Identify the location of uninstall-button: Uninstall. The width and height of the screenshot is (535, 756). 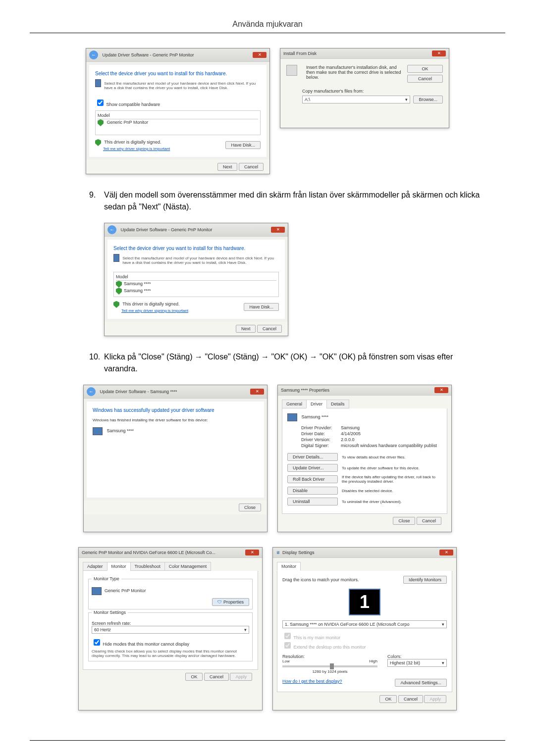
(313, 502).